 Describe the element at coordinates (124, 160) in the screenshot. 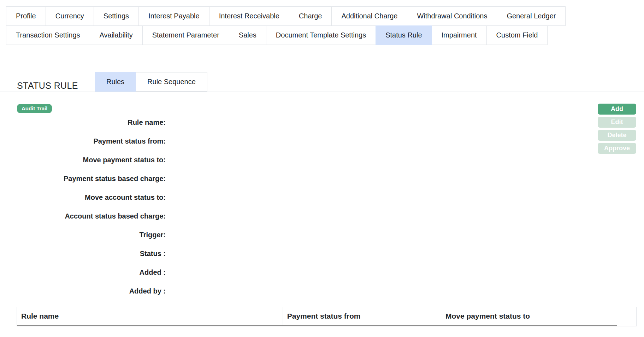

I see `move-payment-status-to-label: Move payment status to:` at that location.